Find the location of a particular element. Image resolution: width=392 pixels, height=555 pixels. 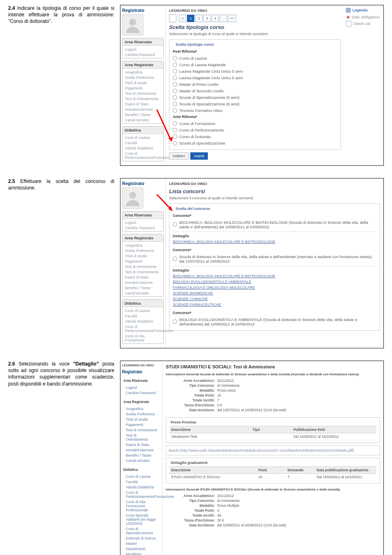

box-area-registrato: Area Registrato Anagrafica Scelta Prefer… is located at coordinates (143, 92).